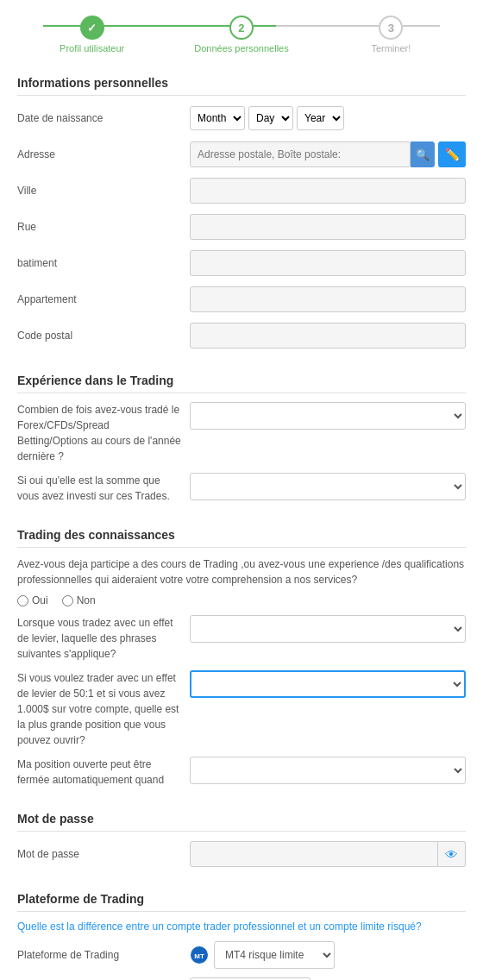 This screenshot has width=483, height=980. Describe the element at coordinates (328, 772) in the screenshot. I see `knowledge-q5-input-wrapper` at that location.